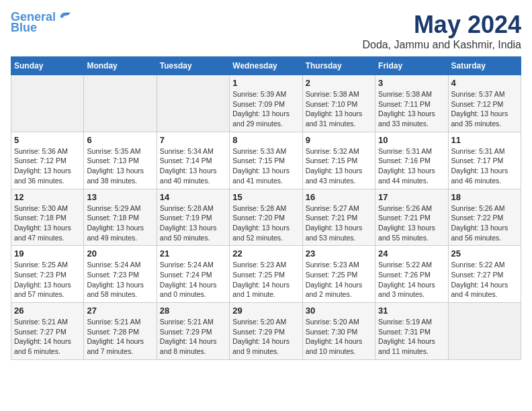 The width and height of the screenshot is (532, 411). What do you see at coordinates (266, 31) in the screenshot?
I see `page-header: General Blue May 2024 Doda, Jammu and Ka…` at bounding box center [266, 31].